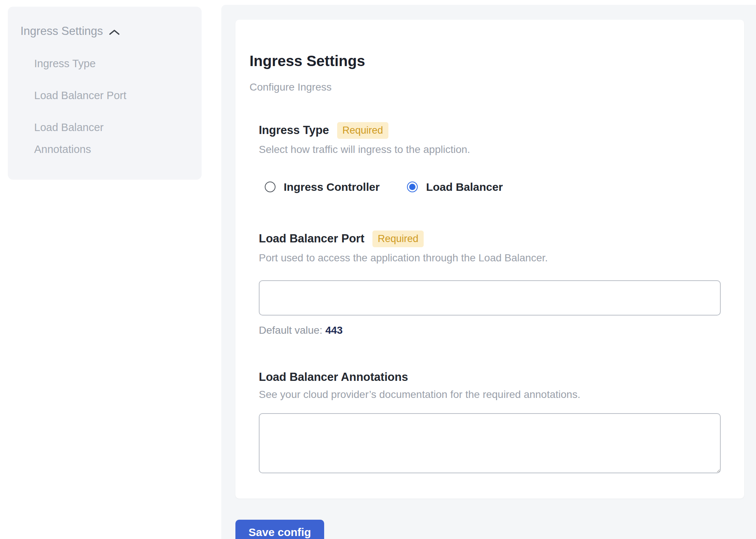  I want to click on save-config-button: Save config, so click(280, 529).